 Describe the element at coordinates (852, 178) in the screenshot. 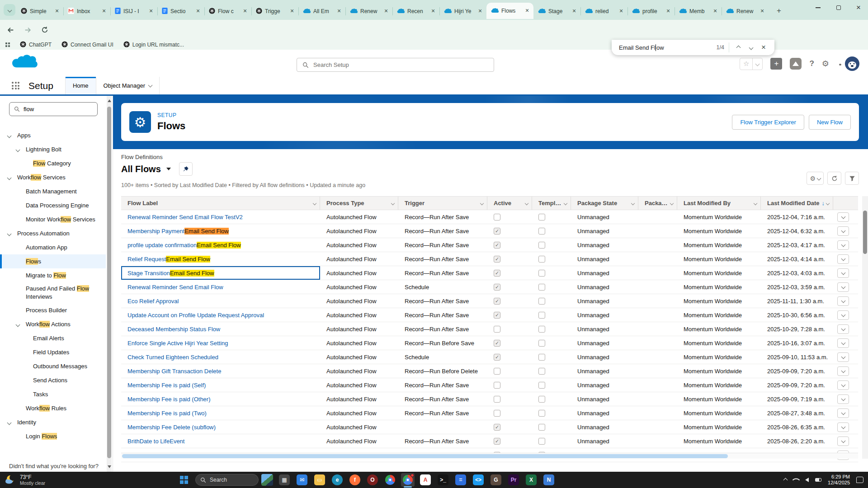

I see `filter-list-button` at that location.